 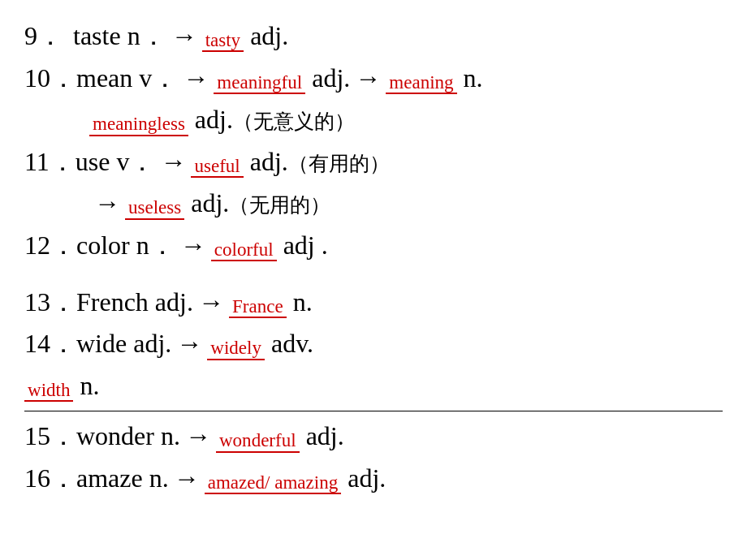 I want to click on line-15: 15． wonder n. → wonderful adj., so click(x=374, y=437).